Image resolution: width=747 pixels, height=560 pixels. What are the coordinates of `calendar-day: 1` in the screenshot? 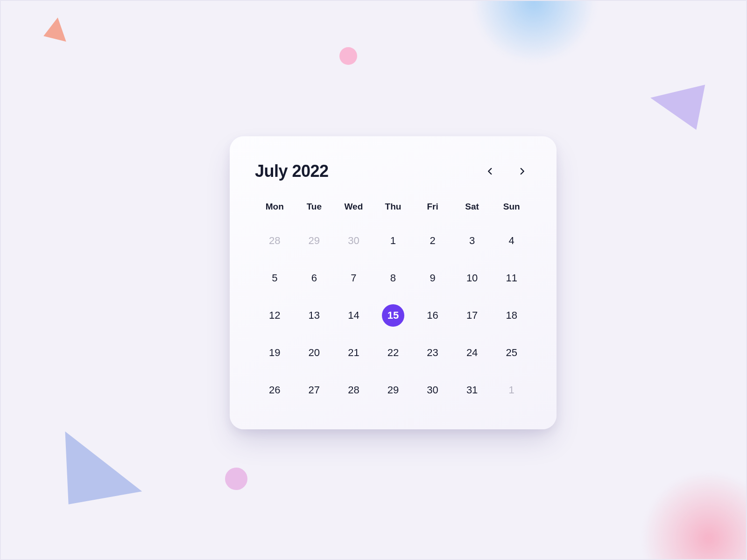 It's located at (393, 241).